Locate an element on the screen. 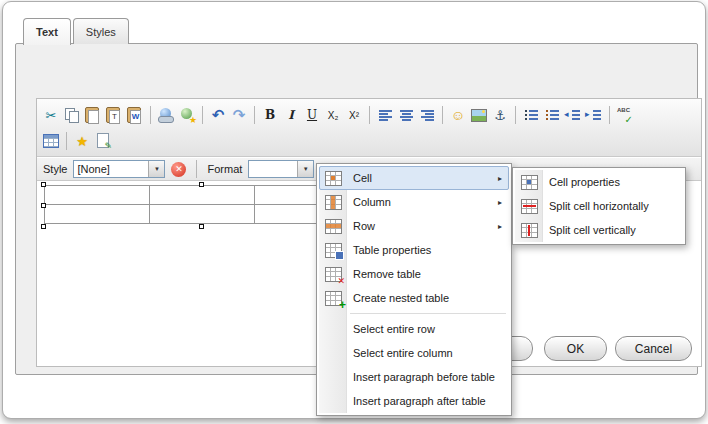 The width and height of the screenshot is (708, 424). remove-table-icon is located at coordinates (334, 274).